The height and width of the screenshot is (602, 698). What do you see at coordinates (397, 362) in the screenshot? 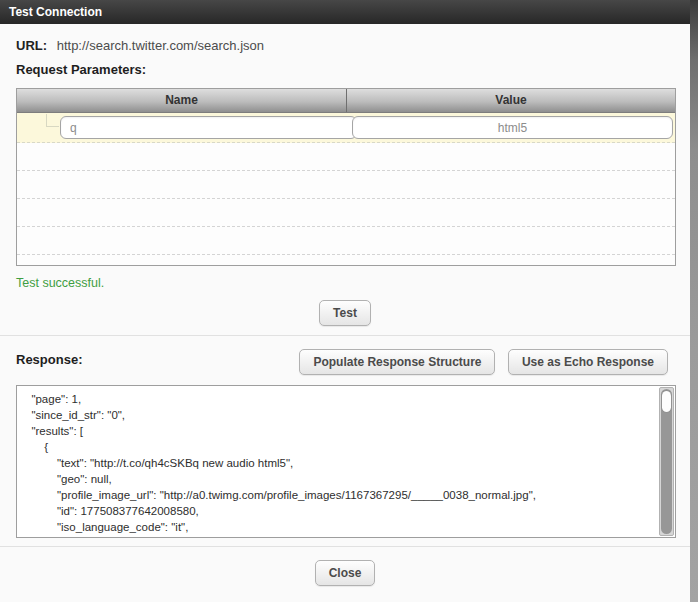
I see `populate-response-structure-button: Populate Response Structure` at bounding box center [397, 362].